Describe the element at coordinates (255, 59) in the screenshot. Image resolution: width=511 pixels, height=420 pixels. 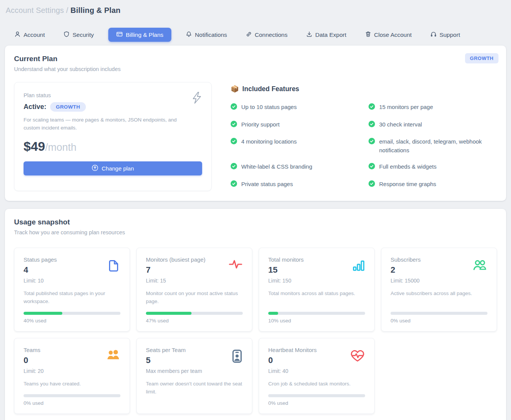
I see `current-plan-title: Current Plan` at that location.